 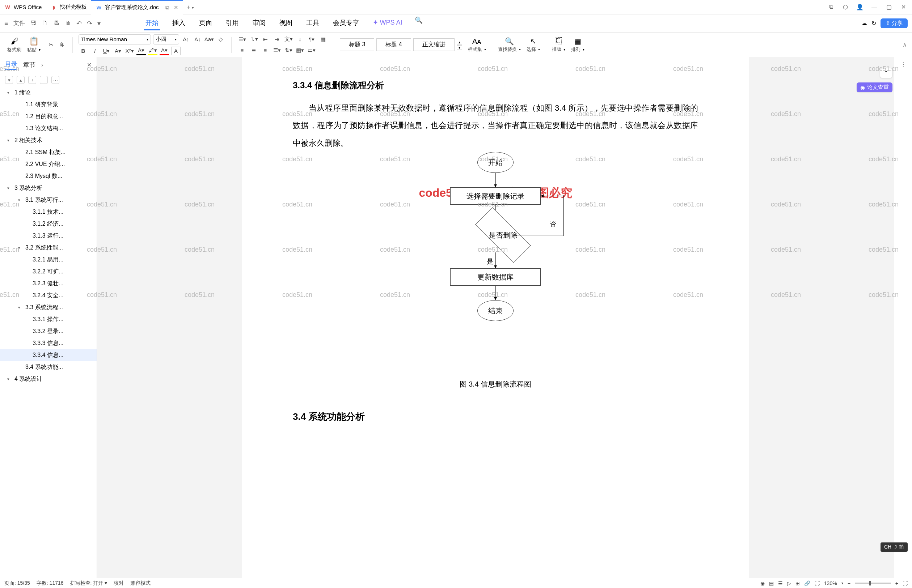 I want to click on file-menu: 文件, so click(x=19, y=23).